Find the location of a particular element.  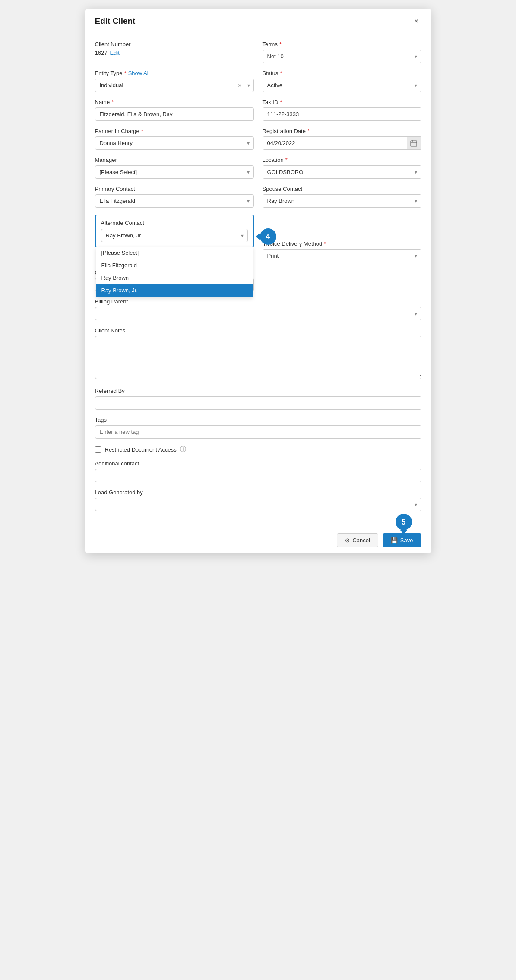

status-required: * is located at coordinates (281, 73).